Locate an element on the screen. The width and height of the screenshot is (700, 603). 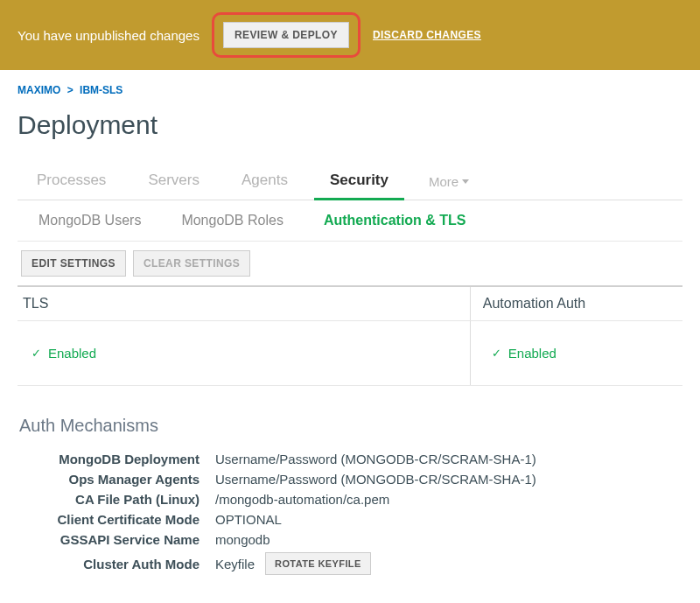
review-deploy-button: REVIEW & DEPLOY is located at coordinates (286, 35).